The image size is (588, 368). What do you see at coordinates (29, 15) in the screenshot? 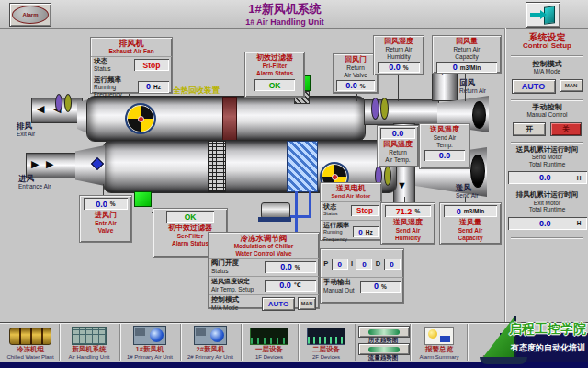
I see `alarm-button-label: Alarm` at bounding box center [29, 15].